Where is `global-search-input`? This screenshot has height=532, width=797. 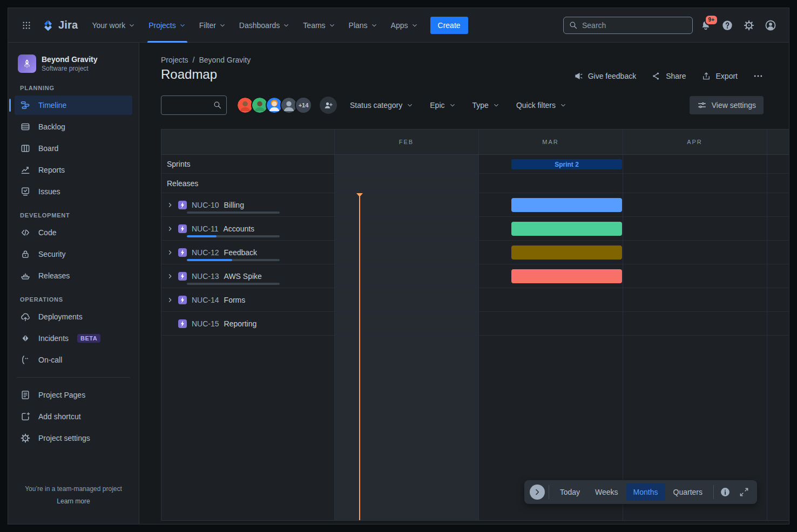
global-search-input is located at coordinates (628, 25).